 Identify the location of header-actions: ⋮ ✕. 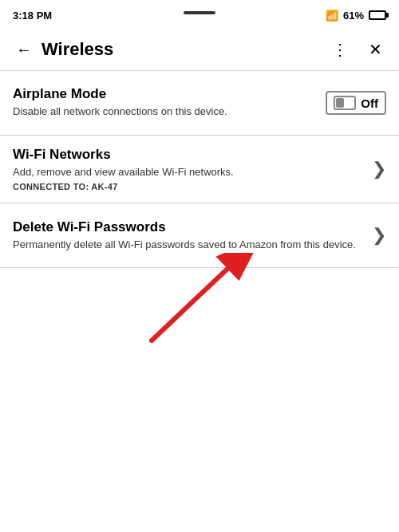
(358, 49).